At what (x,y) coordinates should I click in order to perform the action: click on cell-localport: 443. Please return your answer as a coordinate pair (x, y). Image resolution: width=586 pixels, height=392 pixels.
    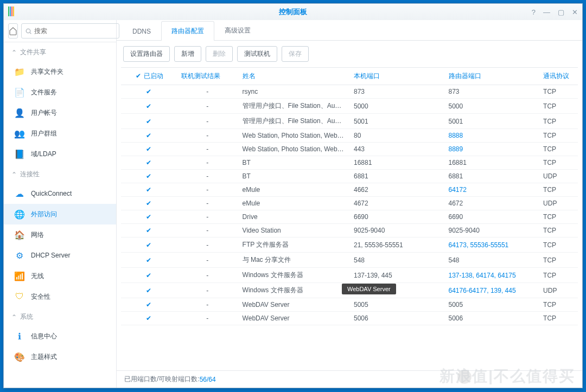
    Looking at the image, I should click on (397, 150).